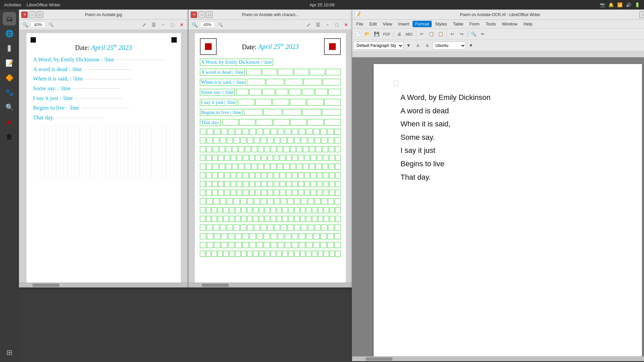 This screenshot has width=644, height=362. What do you see at coordinates (9, 19) in the screenshot?
I see `sidebar-icon-files: 🗂` at bounding box center [9, 19].